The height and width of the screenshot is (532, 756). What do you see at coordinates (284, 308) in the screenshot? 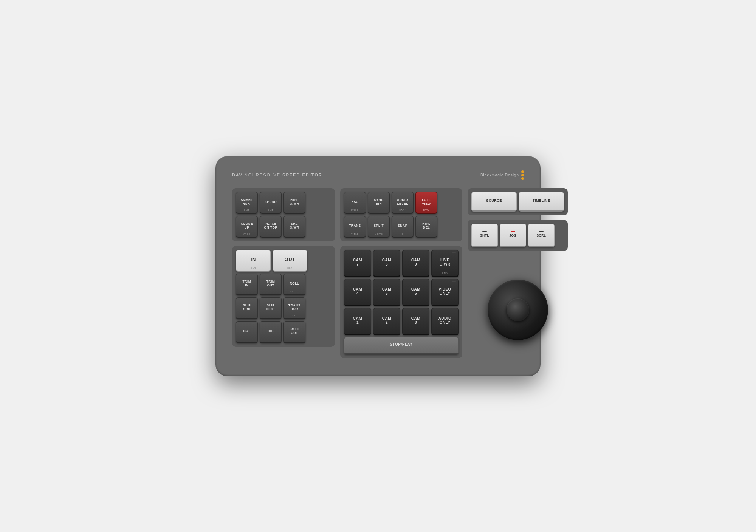
I see `slip-row: SLIPSRC SLIPDEST TRANSDUR SET` at bounding box center [284, 308].